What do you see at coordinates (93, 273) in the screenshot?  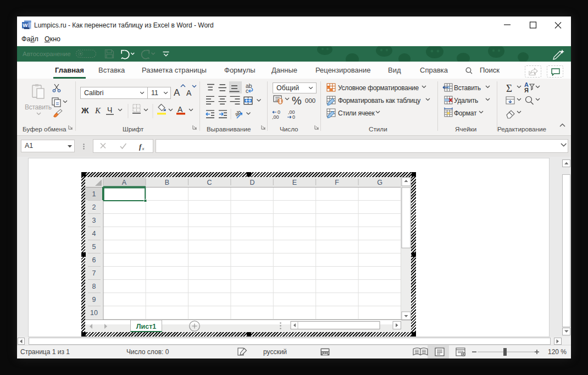 I see `svg-text: 7` at bounding box center [93, 273].